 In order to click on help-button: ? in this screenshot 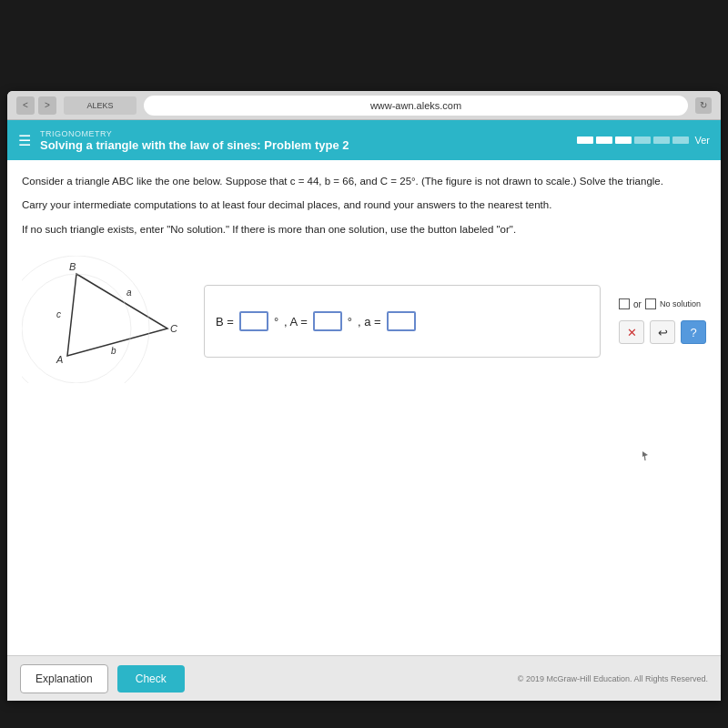, I will do `click(693, 332)`.